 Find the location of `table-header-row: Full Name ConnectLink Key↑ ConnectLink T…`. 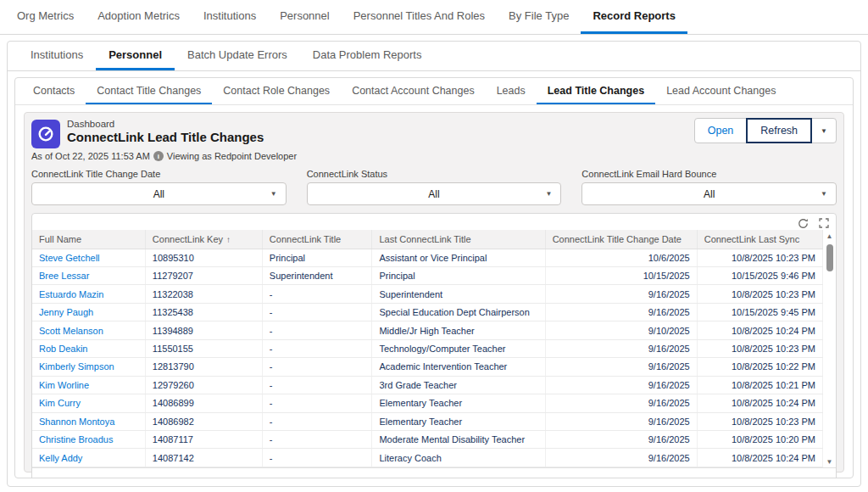

table-header-row: Full Name ConnectLink Key↑ ConnectLink T… is located at coordinates (427, 239).